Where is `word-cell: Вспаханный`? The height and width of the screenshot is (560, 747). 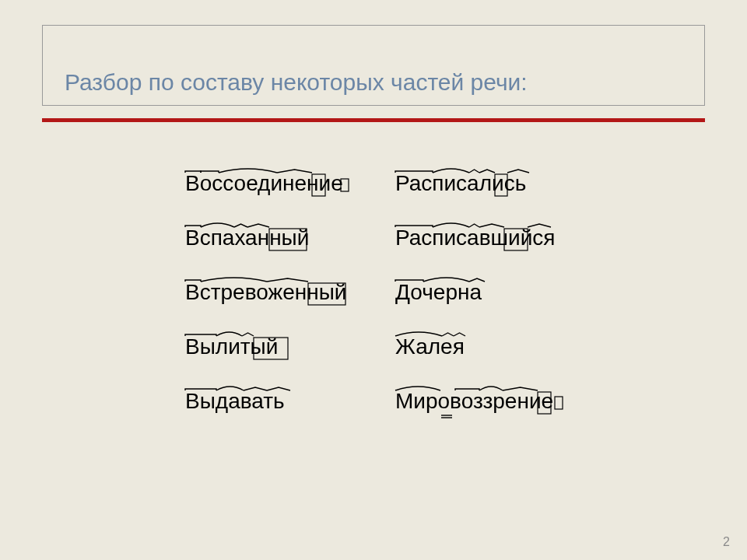 word-cell: Вспаханный is located at coordinates (290, 233).